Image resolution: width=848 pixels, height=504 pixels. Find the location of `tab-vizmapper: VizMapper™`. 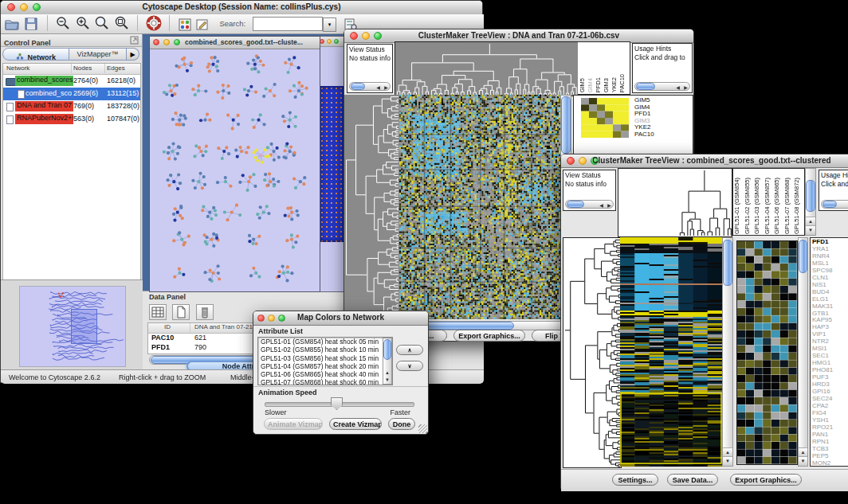

tab-vizmapper: VizMapper™ is located at coordinates (98, 54).